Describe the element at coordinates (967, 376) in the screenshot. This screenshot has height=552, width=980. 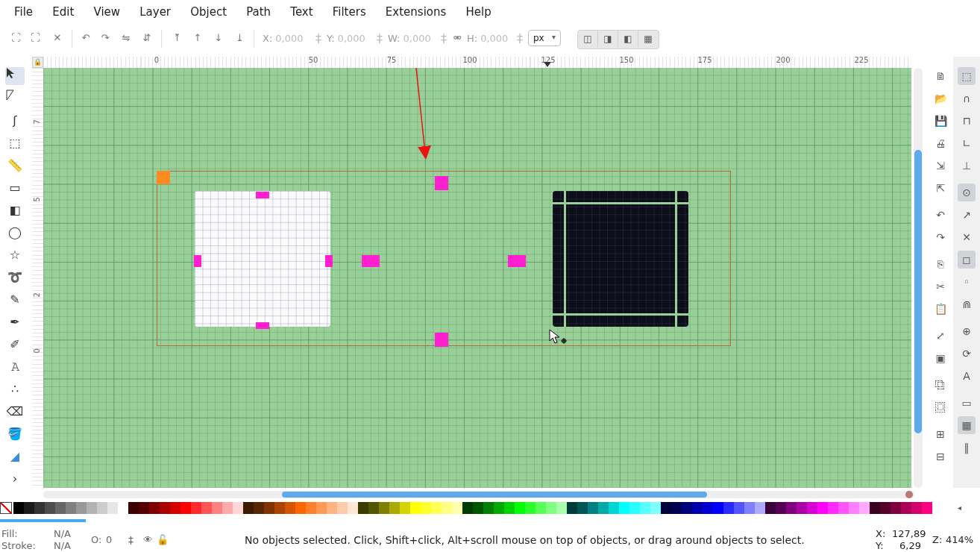
I see `snap-text-icon: A` at that location.